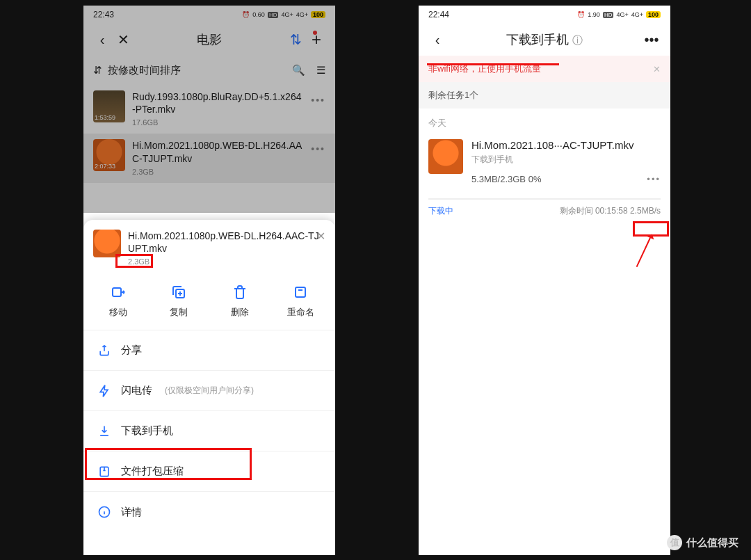 This screenshot has width=751, height=560. Describe the element at coordinates (702, 543) in the screenshot. I see `watermark: 值 什么值得买` at that location.